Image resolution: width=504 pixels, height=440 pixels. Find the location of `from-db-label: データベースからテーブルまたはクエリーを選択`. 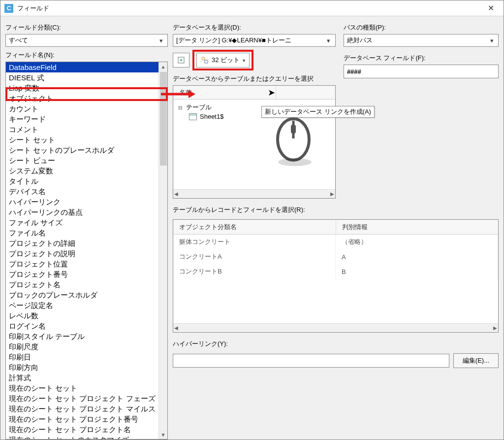

from-db-label: データベースからテーブルまたはクエリーを選択 is located at coordinates (254, 79).